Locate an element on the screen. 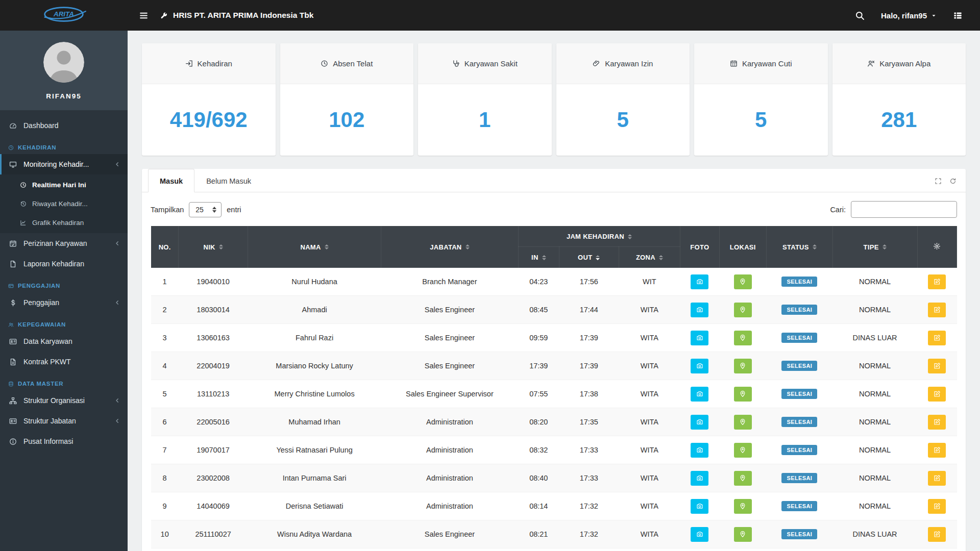 The width and height of the screenshot is (980, 551). col-actions is located at coordinates (937, 247).